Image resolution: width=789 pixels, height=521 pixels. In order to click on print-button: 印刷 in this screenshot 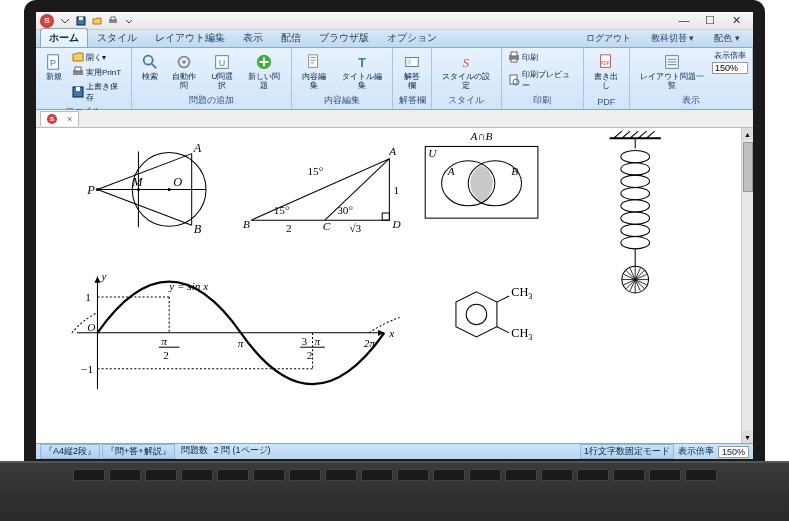, I will do `click(542, 57)`.